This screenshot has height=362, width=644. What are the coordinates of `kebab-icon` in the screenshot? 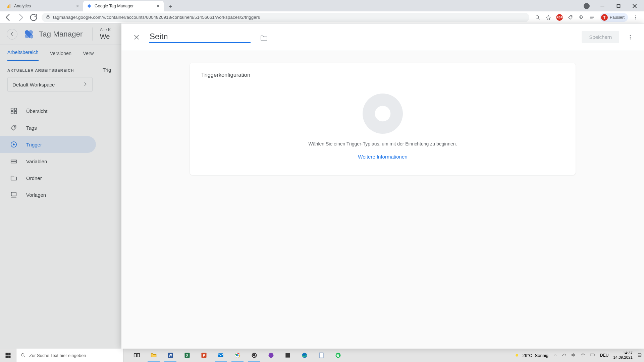 It's located at (636, 17).